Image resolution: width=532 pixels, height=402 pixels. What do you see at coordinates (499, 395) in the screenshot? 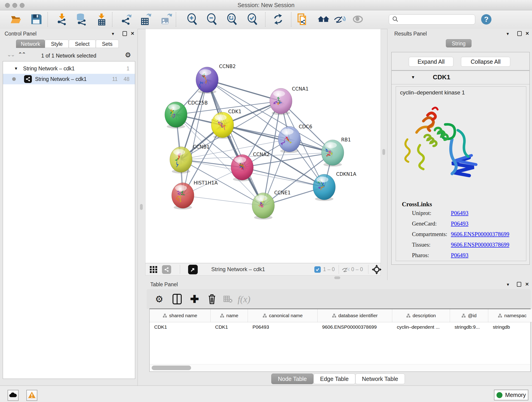
I see `memory-status-dot` at bounding box center [499, 395].